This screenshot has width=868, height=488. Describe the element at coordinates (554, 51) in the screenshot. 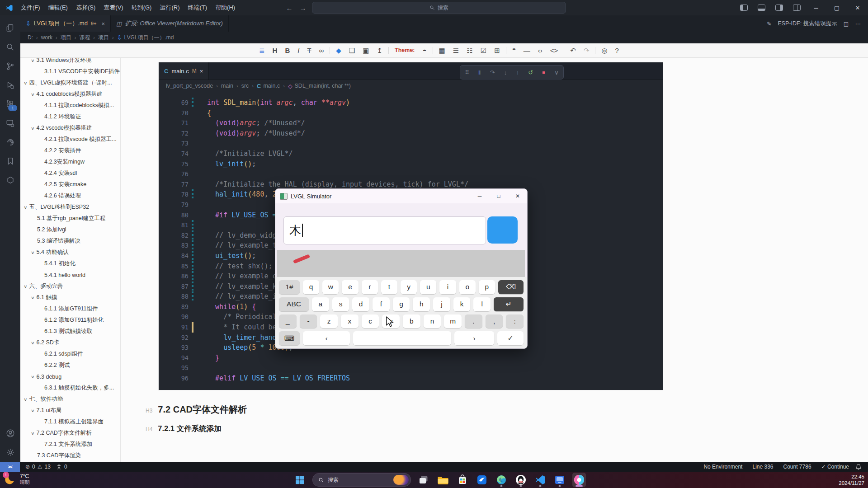

I see `code-block-icon: <>` at that location.